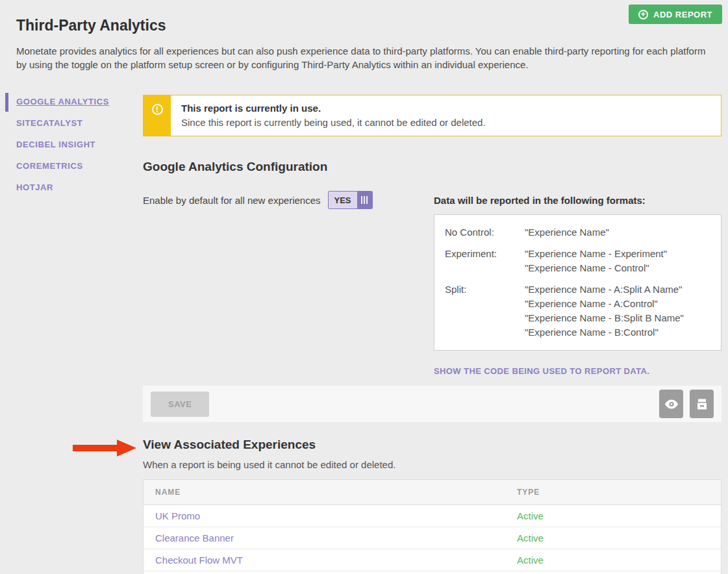  What do you see at coordinates (195, 538) in the screenshot?
I see `experience-link: Clearance Banner` at bounding box center [195, 538].